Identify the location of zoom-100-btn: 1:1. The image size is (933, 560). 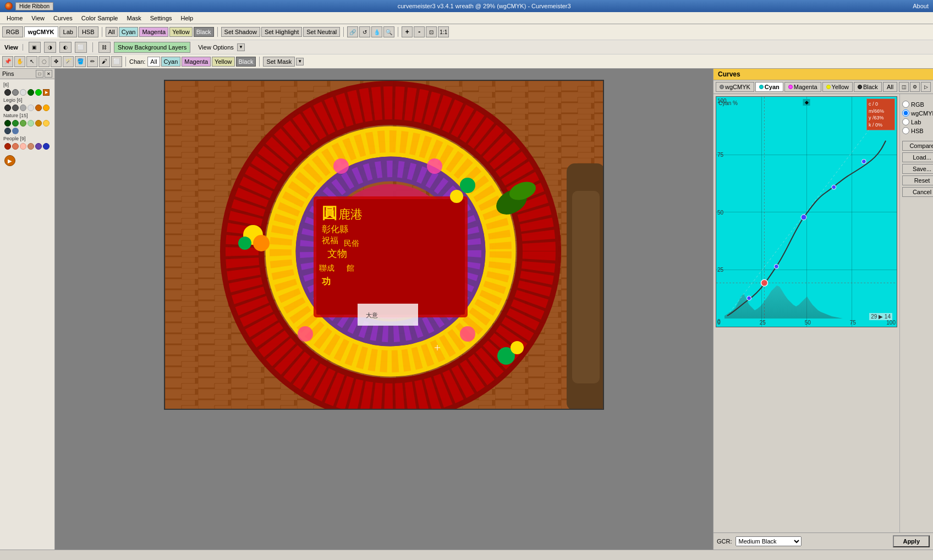
(443, 32).